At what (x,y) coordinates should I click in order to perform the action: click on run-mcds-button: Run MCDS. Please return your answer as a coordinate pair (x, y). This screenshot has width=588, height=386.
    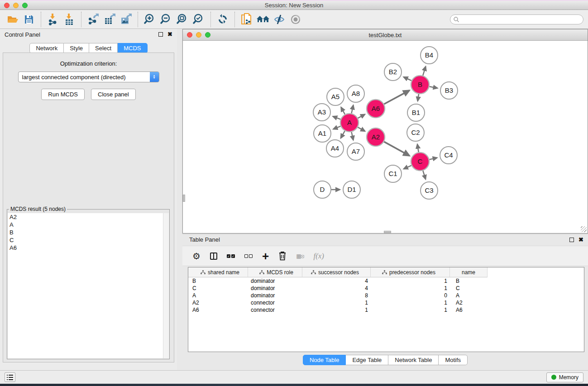
    Looking at the image, I should click on (63, 94).